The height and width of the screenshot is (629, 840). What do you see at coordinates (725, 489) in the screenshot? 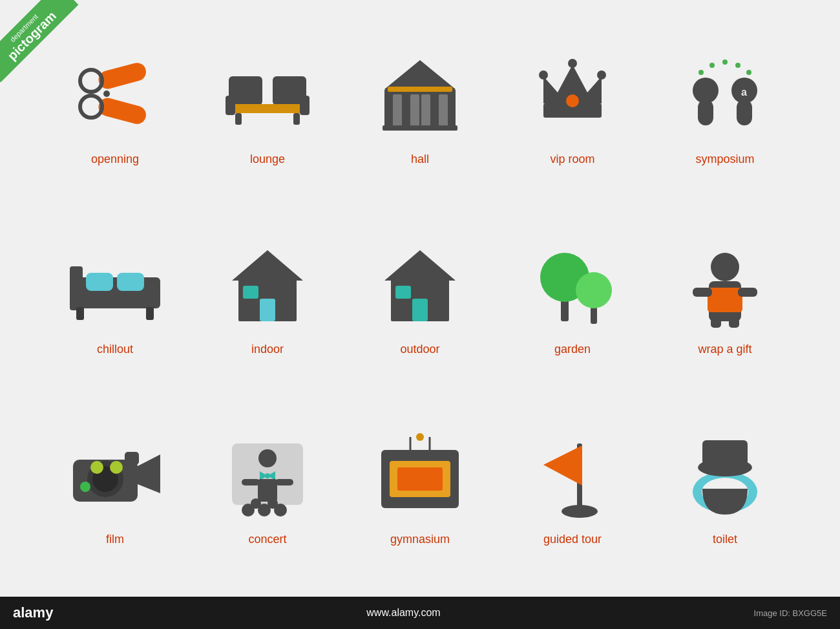
I see `icon-item-toilet: toilet` at bounding box center [725, 489].